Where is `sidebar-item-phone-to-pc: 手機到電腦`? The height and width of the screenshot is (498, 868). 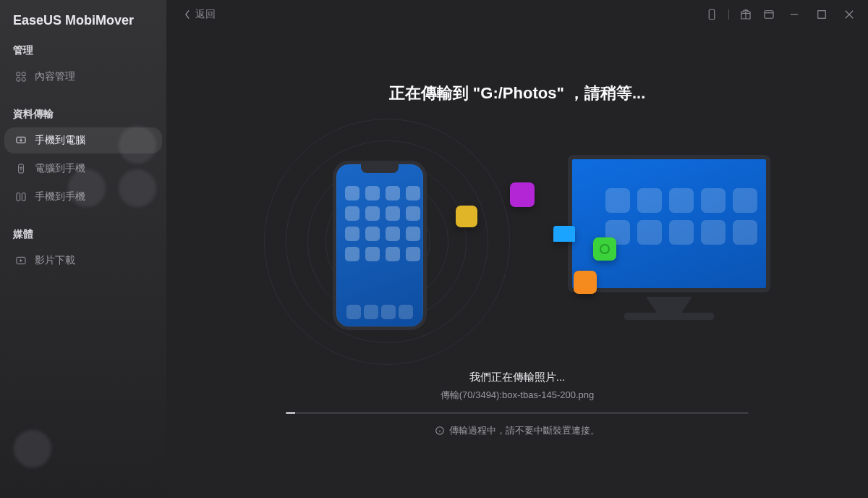 sidebar-item-phone-to-pc: 手機到電腦 is located at coordinates (83, 140).